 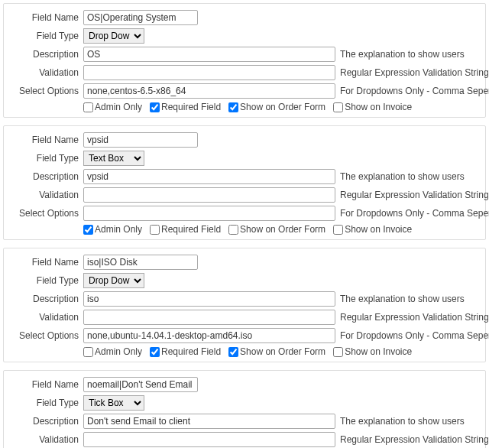 What do you see at coordinates (45, 317) in the screenshot?
I see `validation-label: Validation` at bounding box center [45, 317].